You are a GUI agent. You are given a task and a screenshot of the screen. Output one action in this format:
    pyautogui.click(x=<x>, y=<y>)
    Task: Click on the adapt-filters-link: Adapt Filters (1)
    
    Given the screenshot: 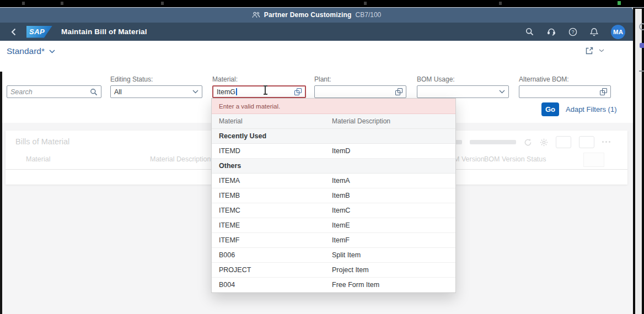 What is the action you would take?
    pyautogui.click(x=591, y=109)
    